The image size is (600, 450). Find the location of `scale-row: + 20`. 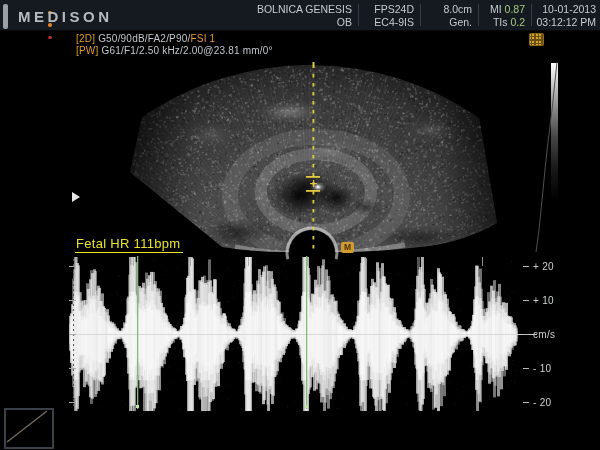

scale-row: + 20 is located at coordinates (538, 266).